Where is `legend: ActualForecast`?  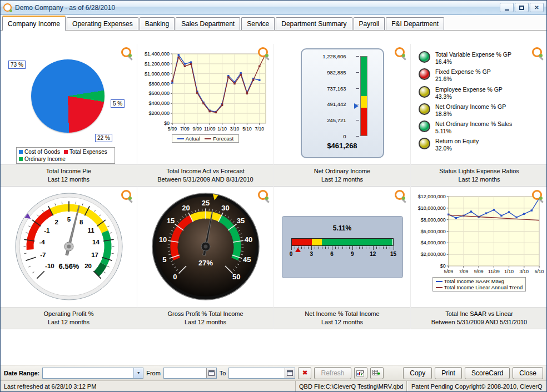
legend: ActualForecast is located at coordinates (206, 139).